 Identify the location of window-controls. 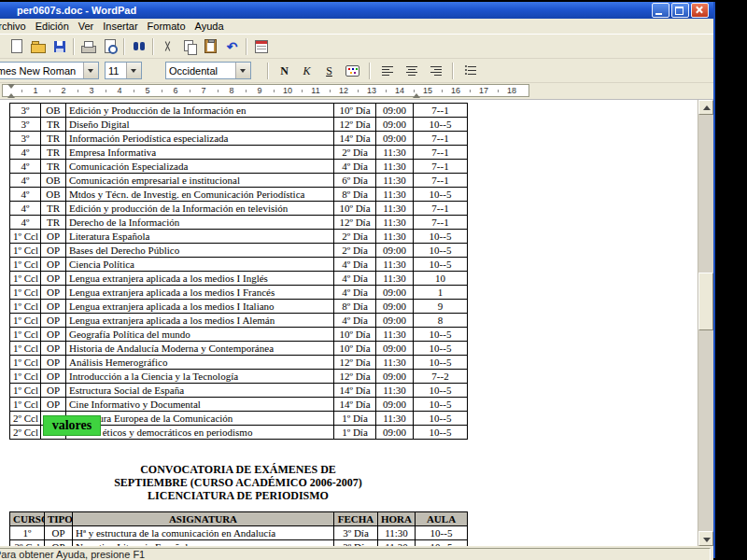
(683, 10).